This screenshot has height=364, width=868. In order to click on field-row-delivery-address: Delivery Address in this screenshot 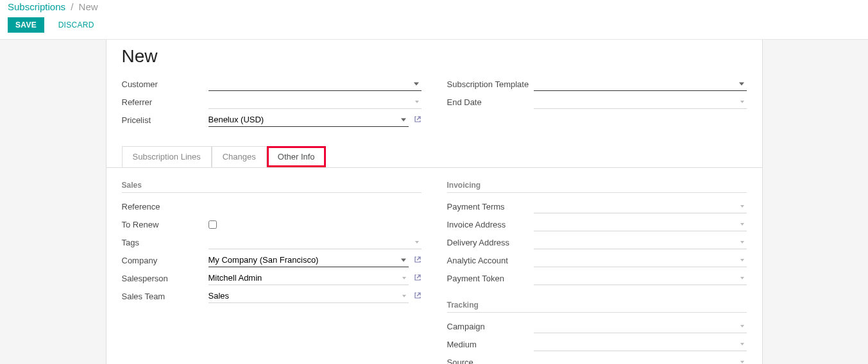, I will do `click(597, 242)`.